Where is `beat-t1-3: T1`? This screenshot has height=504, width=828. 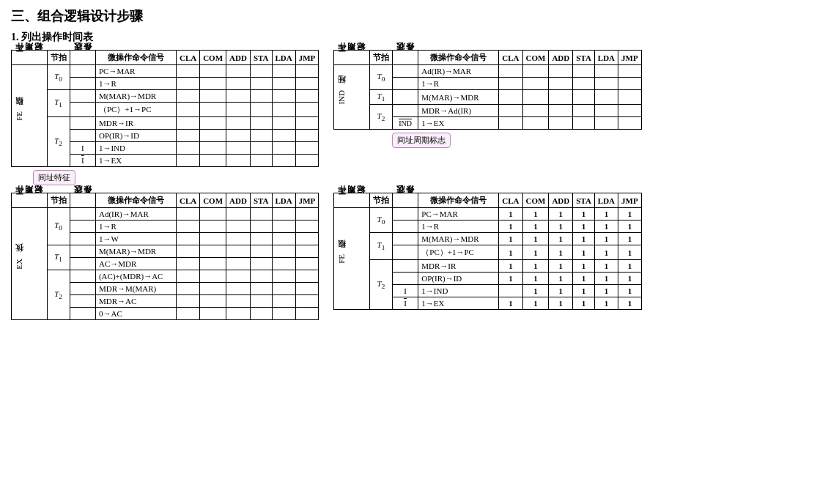
beat-t1-3: T1 is located at coordinates (59, 258).